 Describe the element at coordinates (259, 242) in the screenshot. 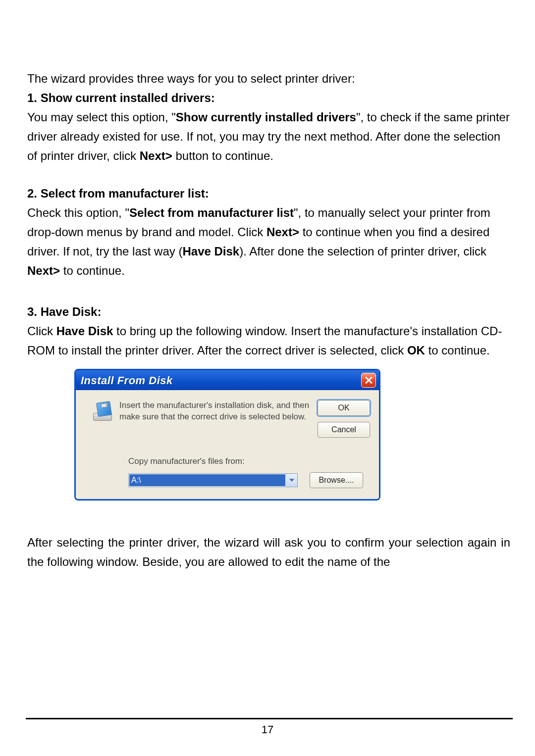

I see `section-2-text: Check this option, "Select from manufact…` at that location.